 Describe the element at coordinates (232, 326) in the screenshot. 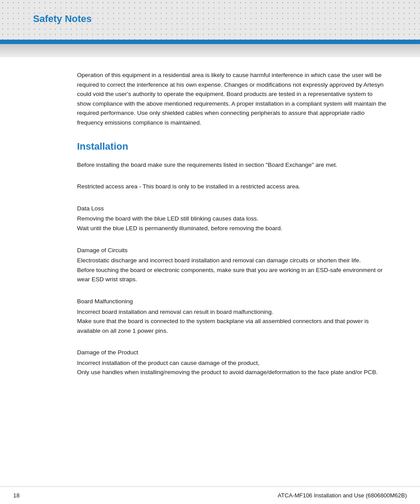

I see `note5-line2: Make sure that the board is connected to…` at that location.